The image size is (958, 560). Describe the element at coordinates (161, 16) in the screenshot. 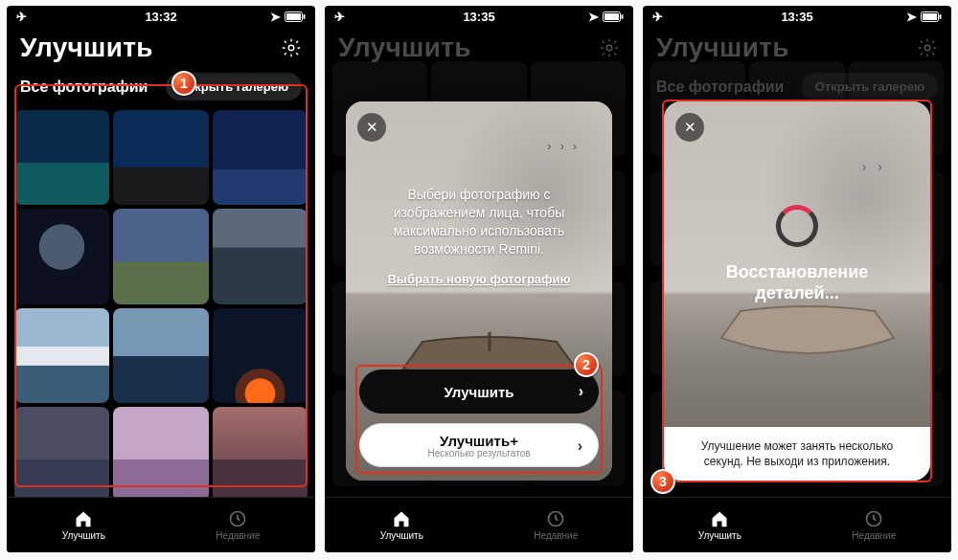

I see `status-bar: ✈ 13:32 ➤` at that location.